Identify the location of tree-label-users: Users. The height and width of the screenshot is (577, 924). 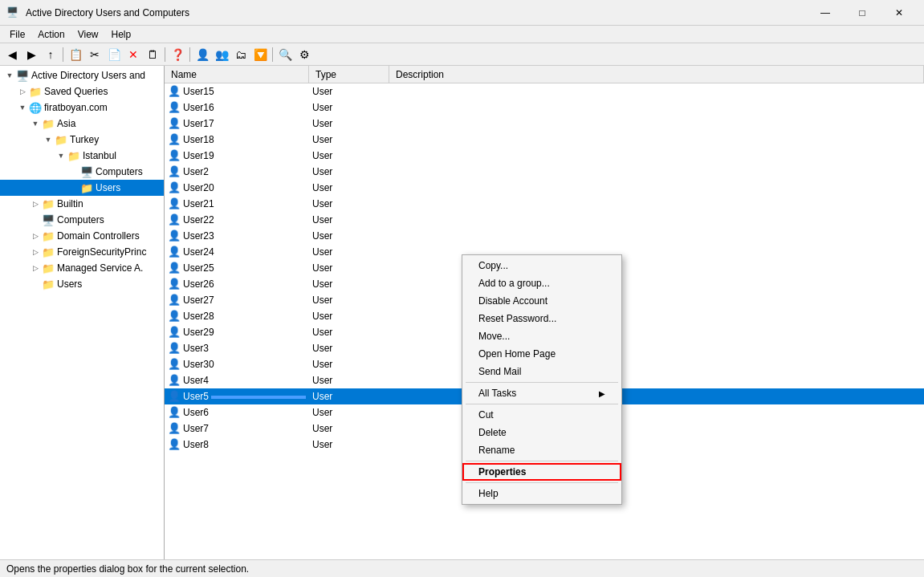
(108, 188).